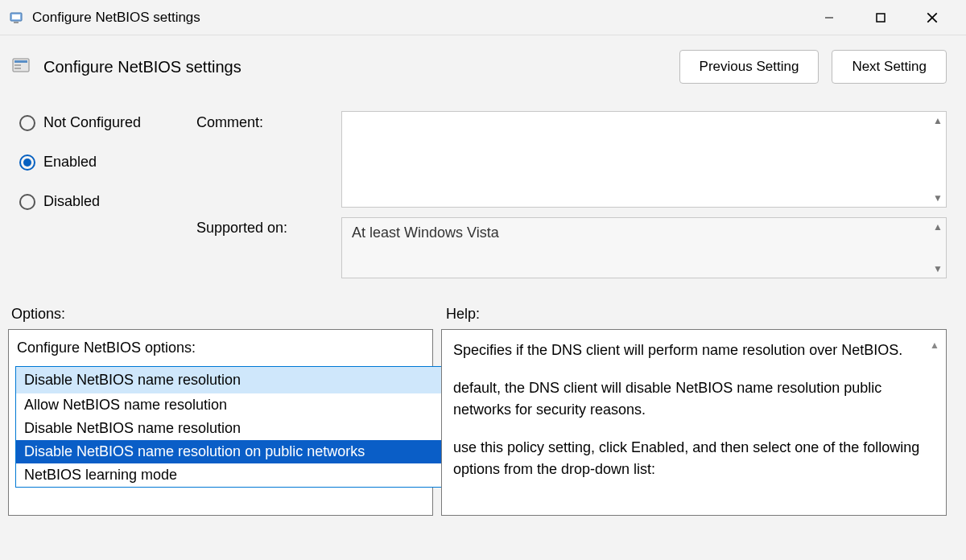 The width and height of the screenshot is (966, 560). I want to click on next-setting-button: Next Setting, so click(889, 67).